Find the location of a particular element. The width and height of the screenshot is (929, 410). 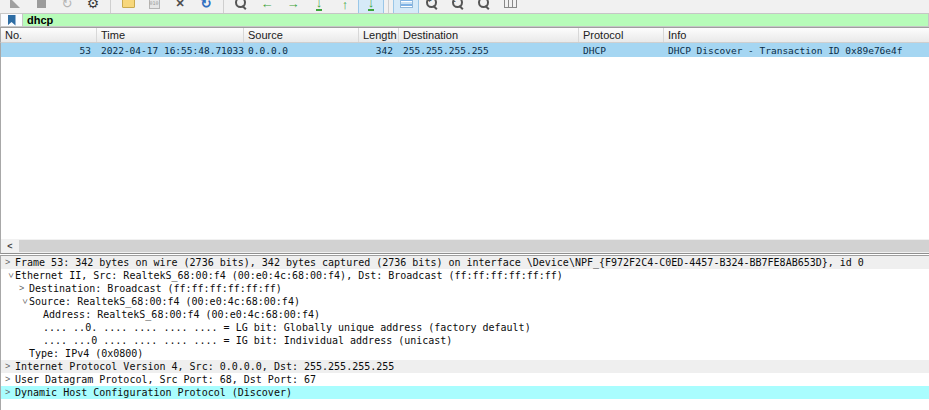

detail-row: Address: RealtekS_68:00:f4 (00:e0:4c:68:… is located at coordinates (465, 314).